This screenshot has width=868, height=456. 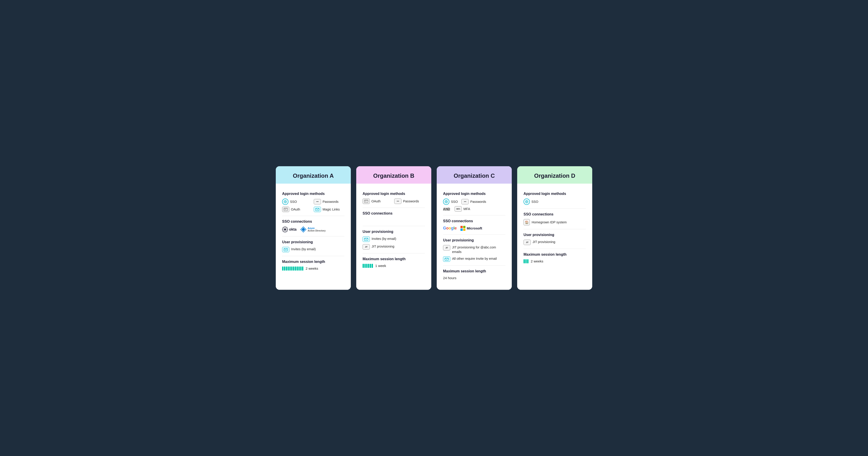 What do you see at coordinates (555, 222) in the screenshot?
I see `sso-connections-list: 🏠 Homegrown IDP system` at bounding box center [555, 222].